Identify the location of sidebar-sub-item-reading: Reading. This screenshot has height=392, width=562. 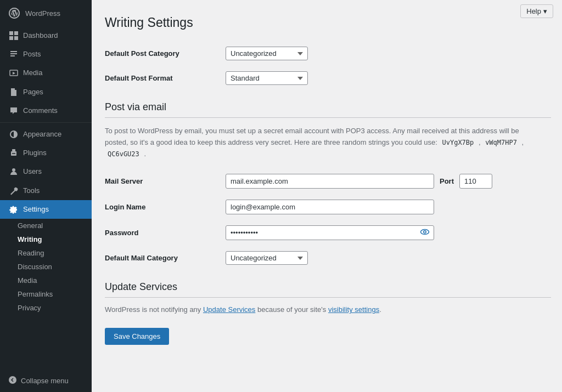
(50, 253).